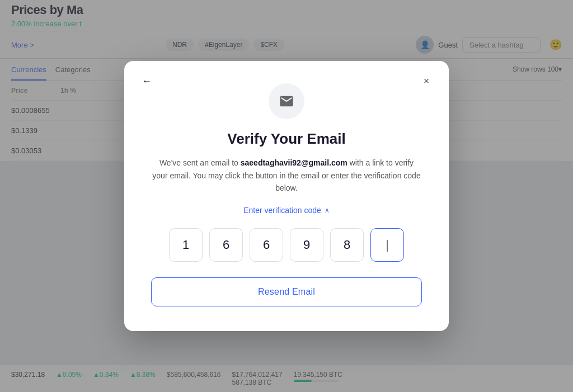 The width and height of the screenshot is (573, 392). Describe the element at coordinates (294, 163) in the screenshot. I see `modal-email: saeedtaghavii92@gmail.com` at that location.